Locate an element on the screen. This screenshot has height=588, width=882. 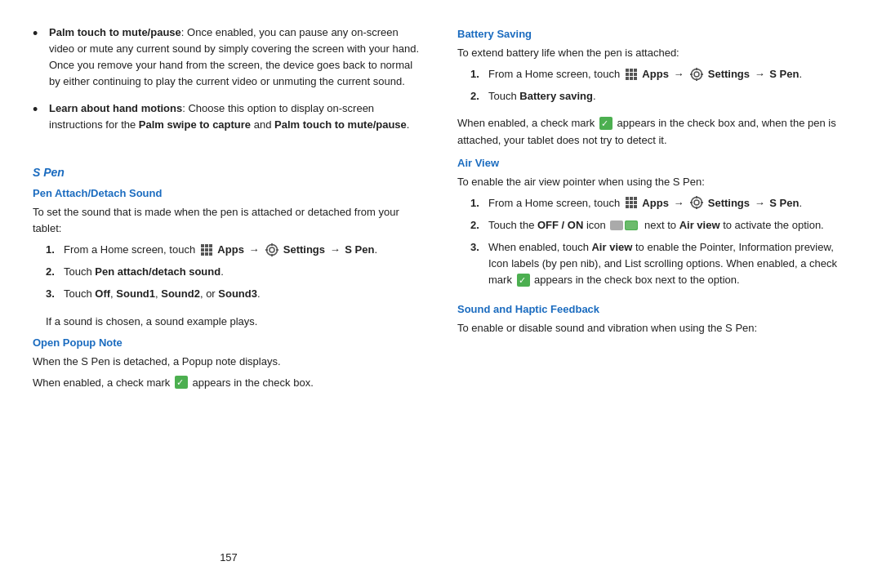
sound2-label: Sound2 is located at coordinates (180, 294).